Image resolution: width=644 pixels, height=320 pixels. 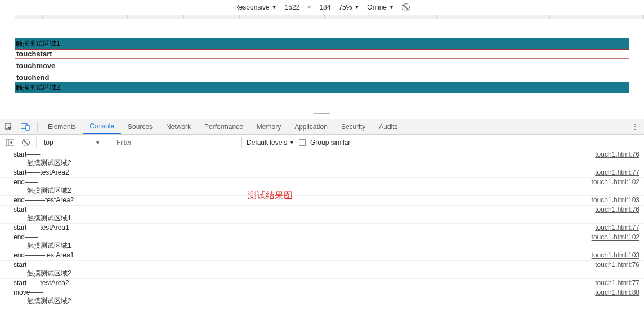 I want to click on console-log-row: move——触摸测试区域2touch1.html:88, so click(x=322, y=297).